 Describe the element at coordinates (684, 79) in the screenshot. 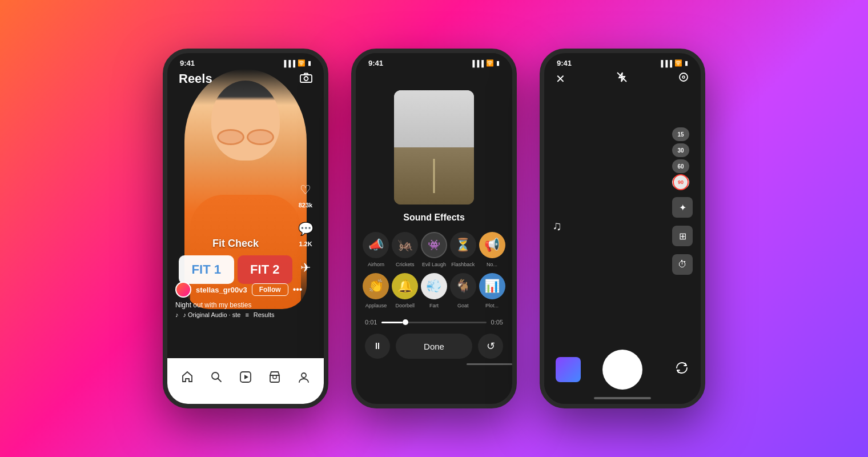

I see `settings-icon` at that location.